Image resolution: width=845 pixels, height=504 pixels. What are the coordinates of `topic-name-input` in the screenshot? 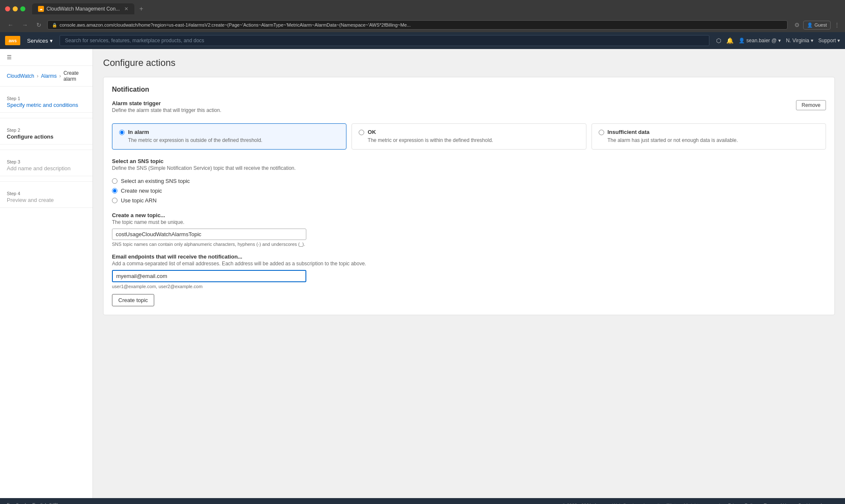 It's located at (209, 234).